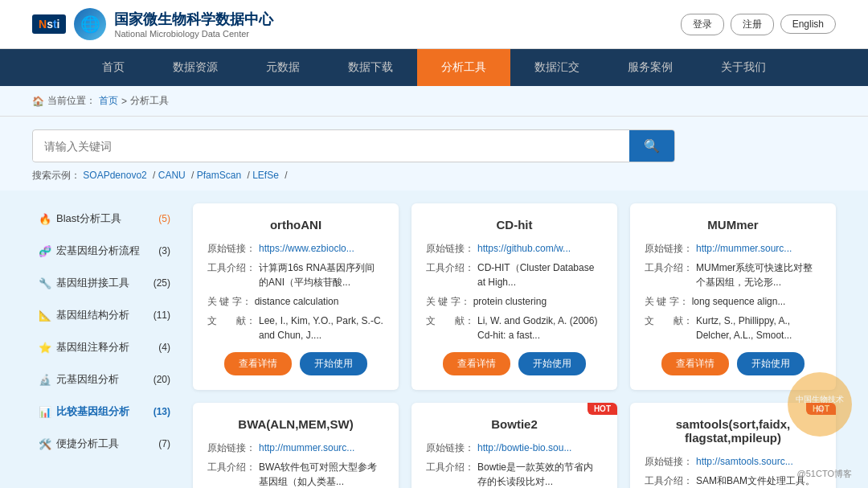 The width and height of the screenshot is (868, 488). What do you see at coordinates (514, 424) in the screenshot?
I see `card-title-5: Bowtie2` at bounding box center [514, 424].